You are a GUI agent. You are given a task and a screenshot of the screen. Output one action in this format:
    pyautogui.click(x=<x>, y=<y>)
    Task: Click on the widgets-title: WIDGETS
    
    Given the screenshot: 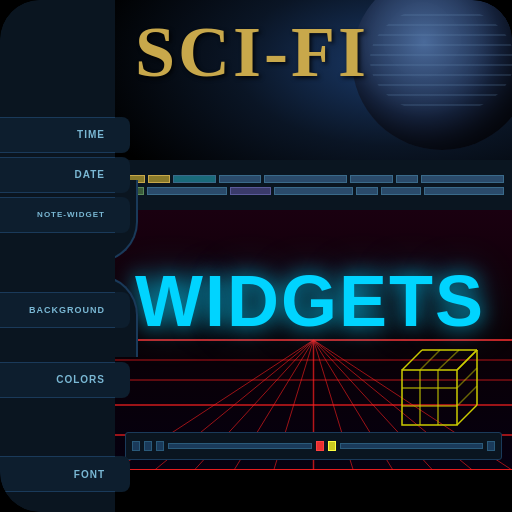 What is the action you would take?
    pyautogui.click(x=310, y=301)
    